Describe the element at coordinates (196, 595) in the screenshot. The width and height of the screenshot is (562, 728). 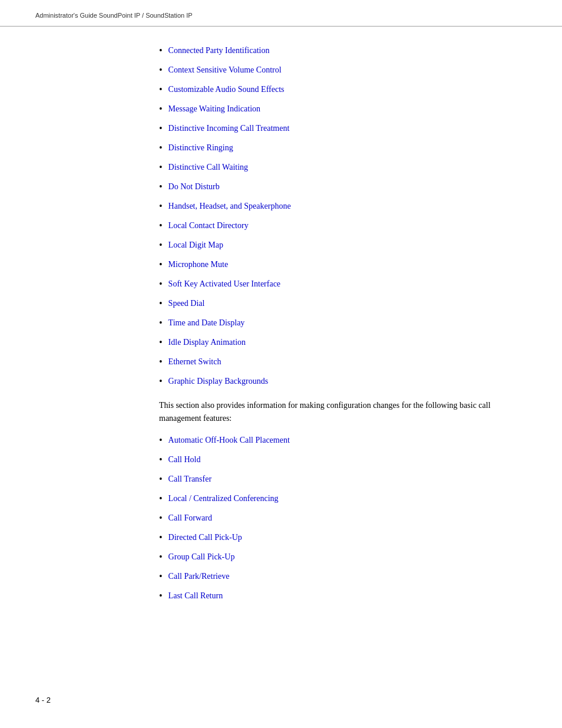
I see `feature-link: Last Call Return` at that location.